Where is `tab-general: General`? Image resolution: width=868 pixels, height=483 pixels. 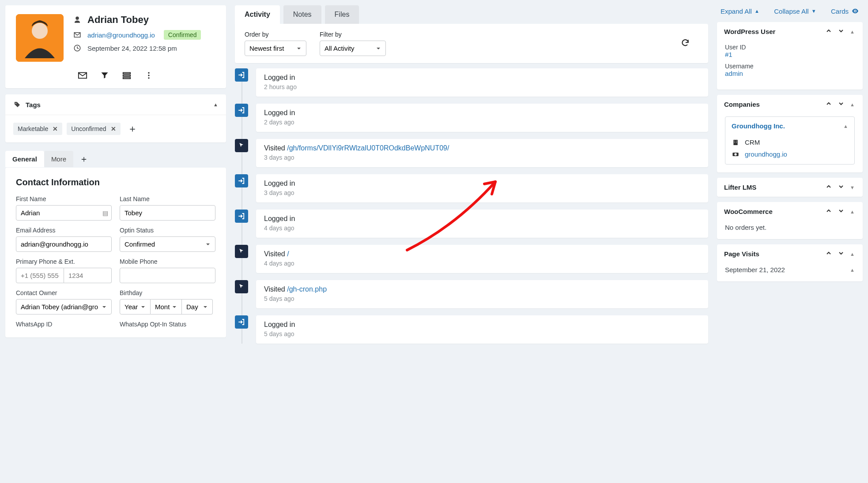
tab-general: General is located at coordinates (25, 159).